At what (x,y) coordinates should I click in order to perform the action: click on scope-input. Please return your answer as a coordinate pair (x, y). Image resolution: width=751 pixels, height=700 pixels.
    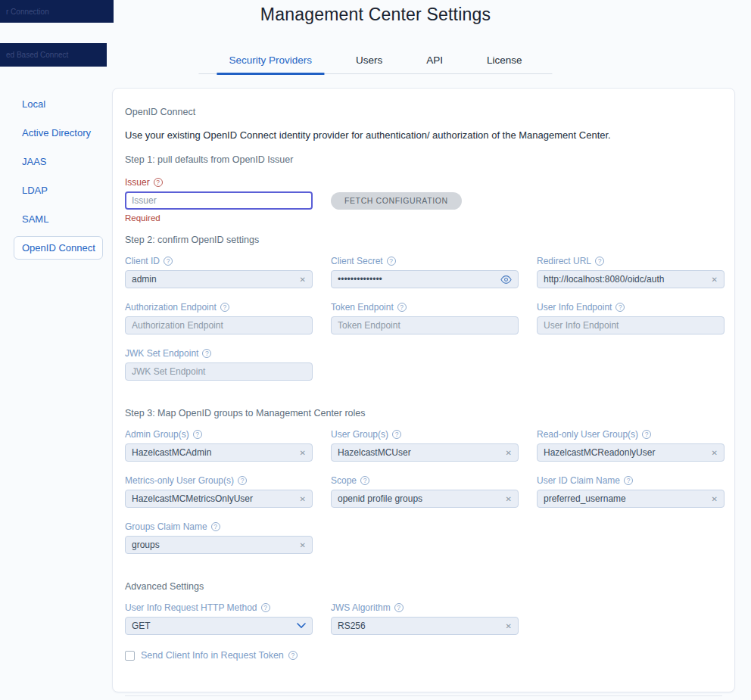
    Looking at the image, I should click on (419, 499).